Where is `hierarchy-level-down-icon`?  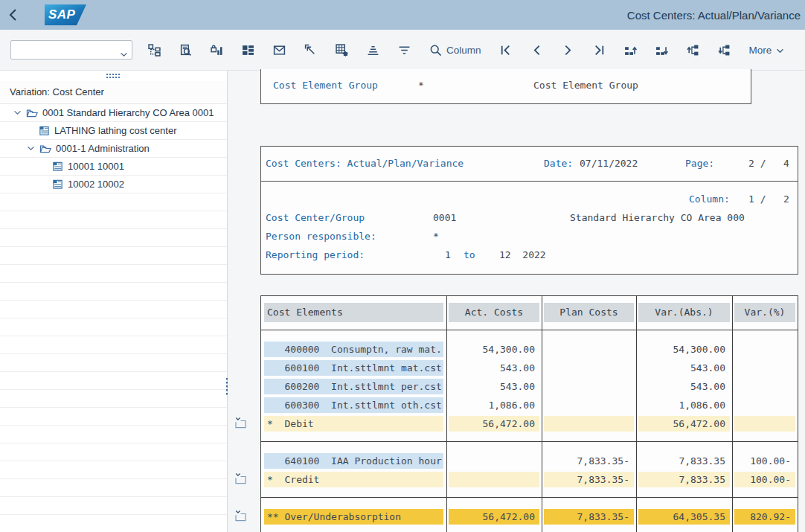 hierarchy-level-down-icon is located at coordinates (662, 50).